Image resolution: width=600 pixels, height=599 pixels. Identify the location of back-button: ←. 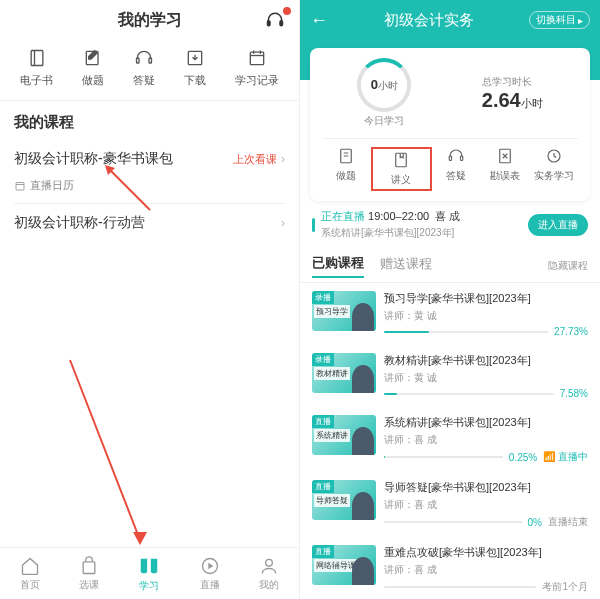
(319, 20).